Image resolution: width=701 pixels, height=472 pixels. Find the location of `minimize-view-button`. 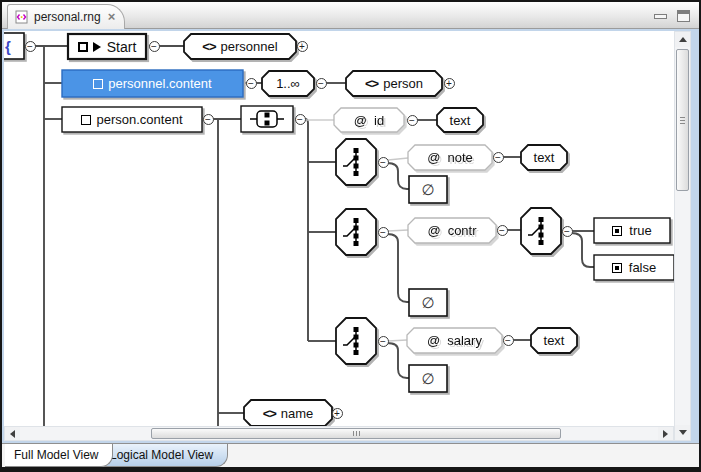

minimize-view-button is located at coordinates (660, 16).